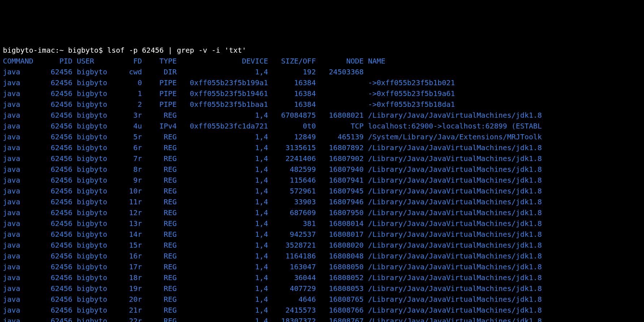  Describe the element at coordinates (322, 310) in the screenshot. I see `lsof-row: java 62456 bigbyto 21r REG 1,4 2415573 1…` at that location.